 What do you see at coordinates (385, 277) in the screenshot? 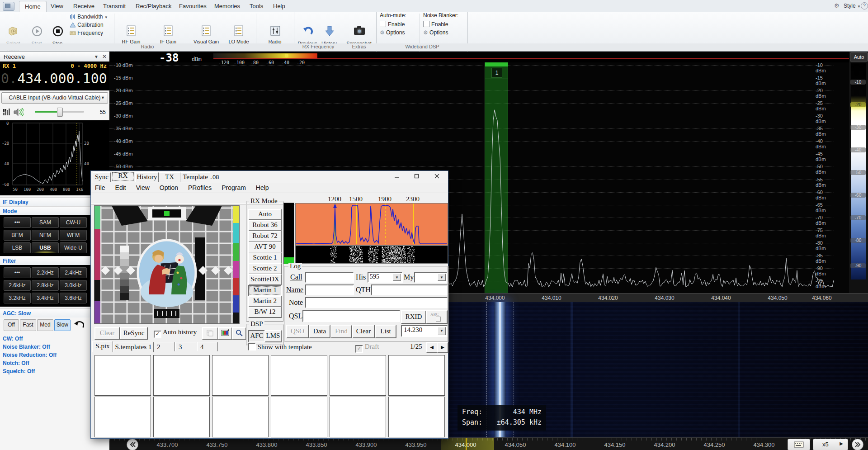
I see `his-combo: 595 ▼` at bounding box center [385, 277].